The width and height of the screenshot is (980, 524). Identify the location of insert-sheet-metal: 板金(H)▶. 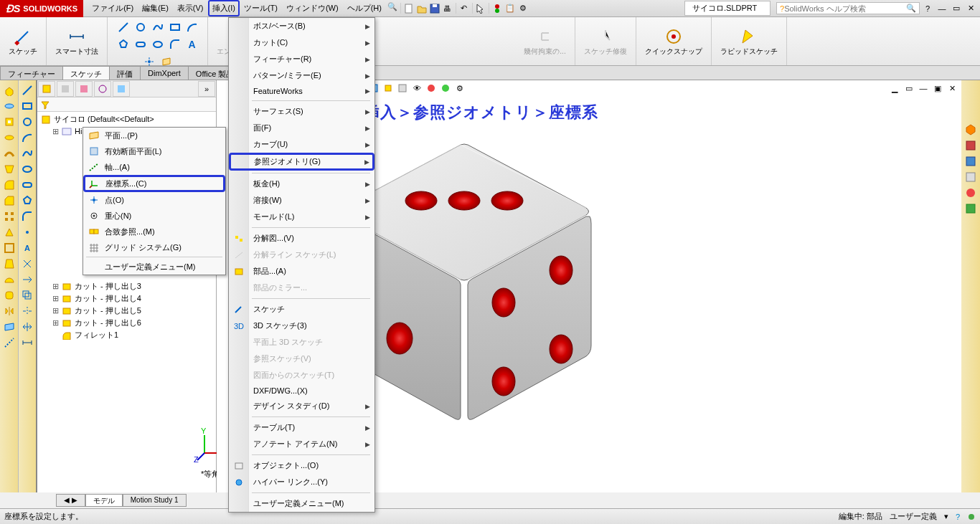
(301, 184).